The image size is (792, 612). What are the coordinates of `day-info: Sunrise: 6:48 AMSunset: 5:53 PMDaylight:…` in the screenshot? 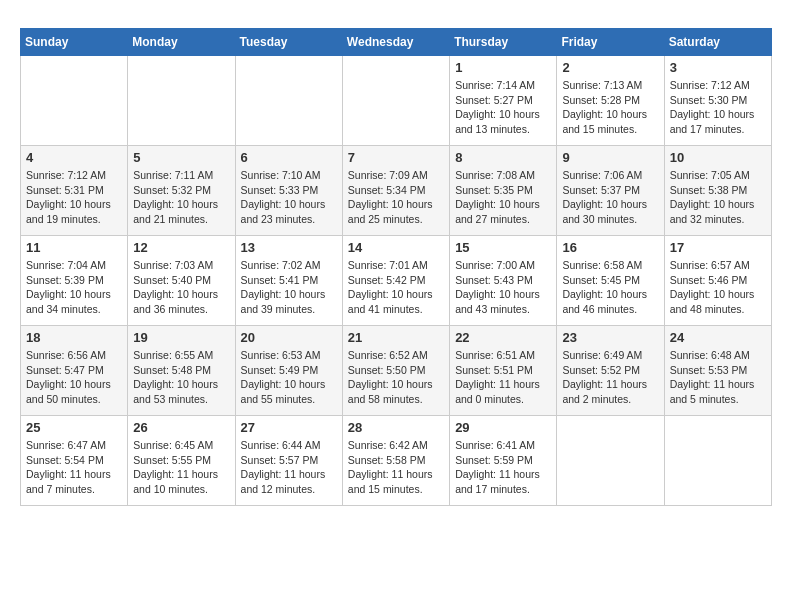 It's located at (718, 378).